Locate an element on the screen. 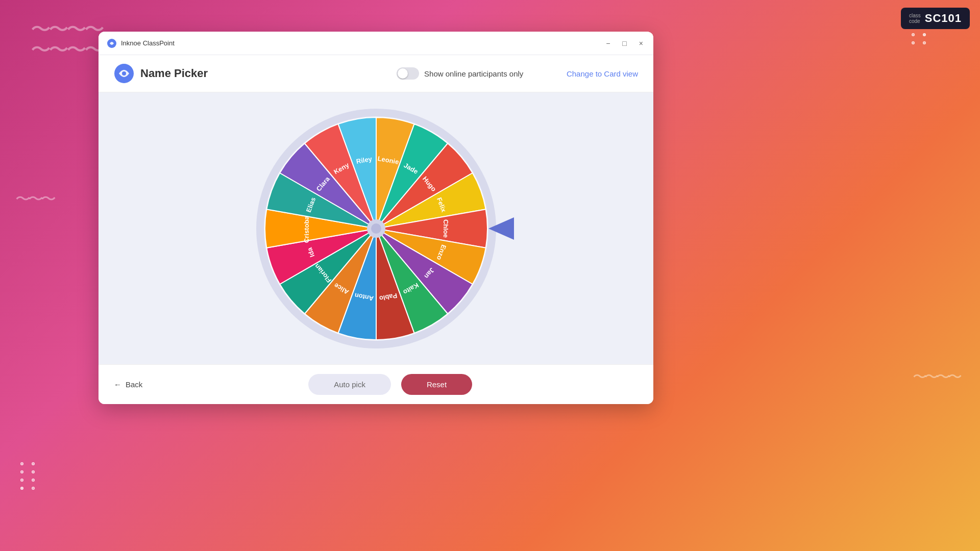 This screenshot has height=551, width=980. title-bar-title: Inknoe ClassPoint is located at coordinates (362, 43).